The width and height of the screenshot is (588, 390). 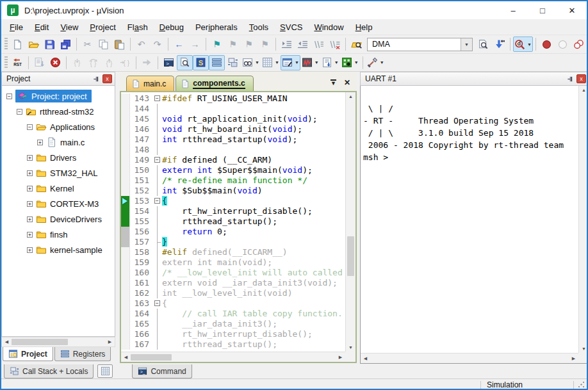 What do you see at coordinates (58, 158) in the screenshot?
I see `tree-item-drivers: +Drivers` at bounding box center [58, 158].